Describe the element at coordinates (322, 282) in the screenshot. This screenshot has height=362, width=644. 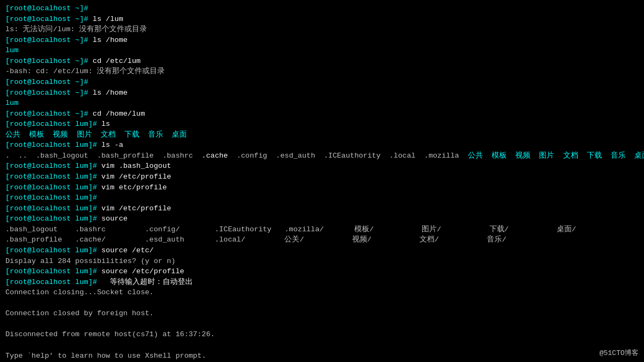
I see `terminal-line: [root@localhost lum]# 等待输入超时：自动登出` at that location.